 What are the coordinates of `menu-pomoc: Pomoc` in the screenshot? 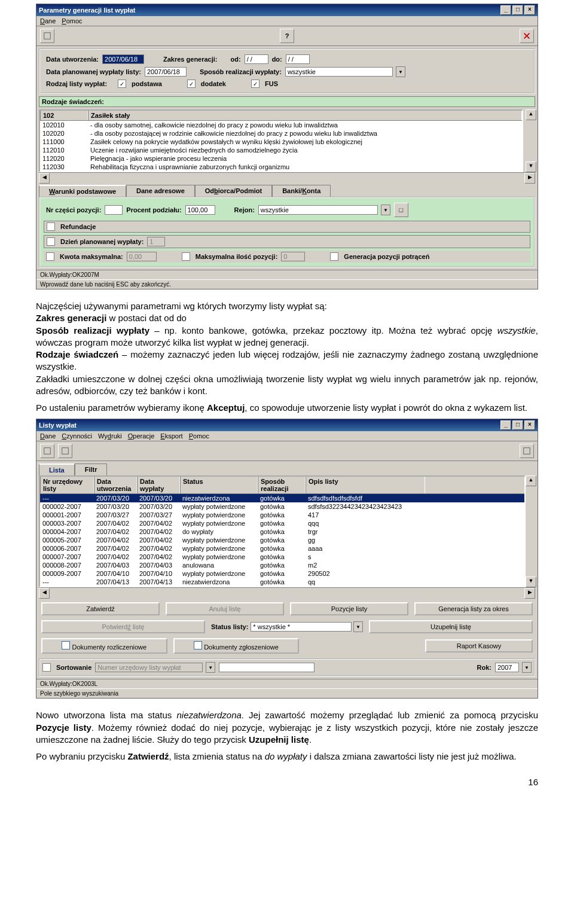 It's located at (72, 21).